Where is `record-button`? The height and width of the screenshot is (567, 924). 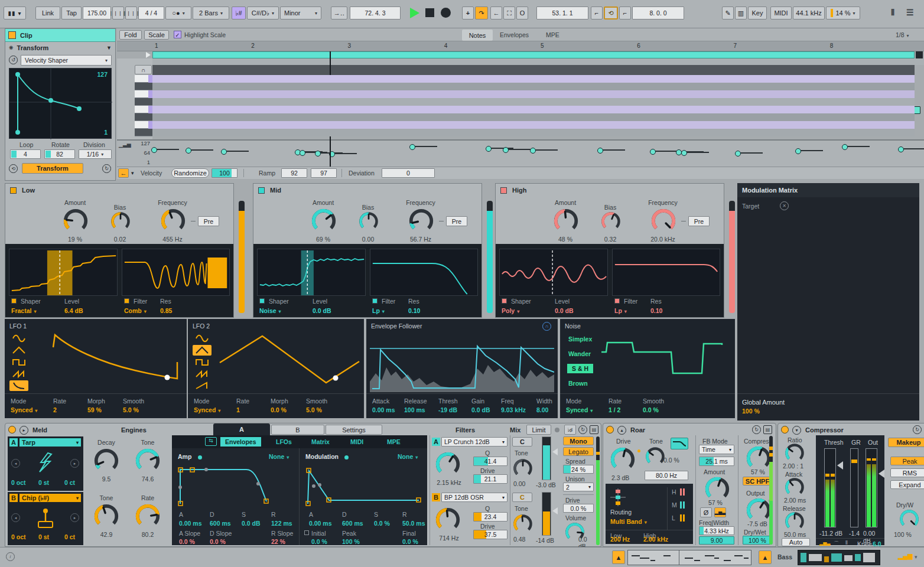
record-button is located at coordinates (445, 13).